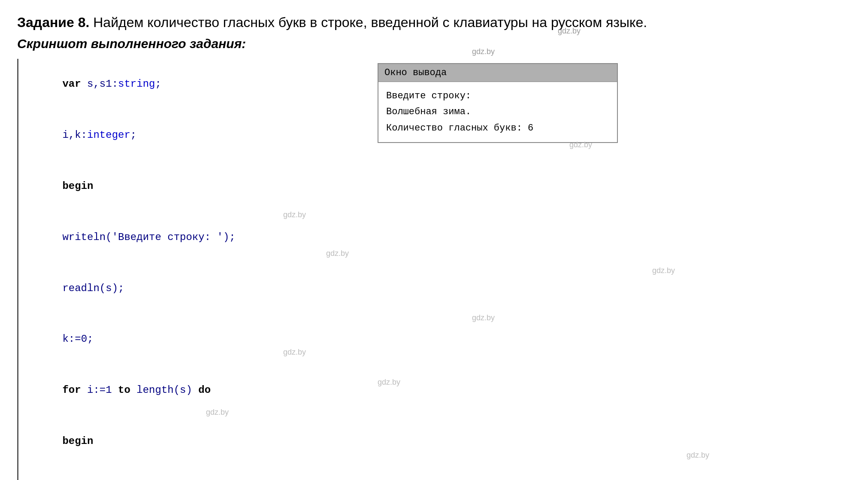 This screenshot has width=868, height=480. What do you see at coordinates (483, 318) in the screenshot?
I see `watermark-6: gdz.by` at bounding box center [483, 318].